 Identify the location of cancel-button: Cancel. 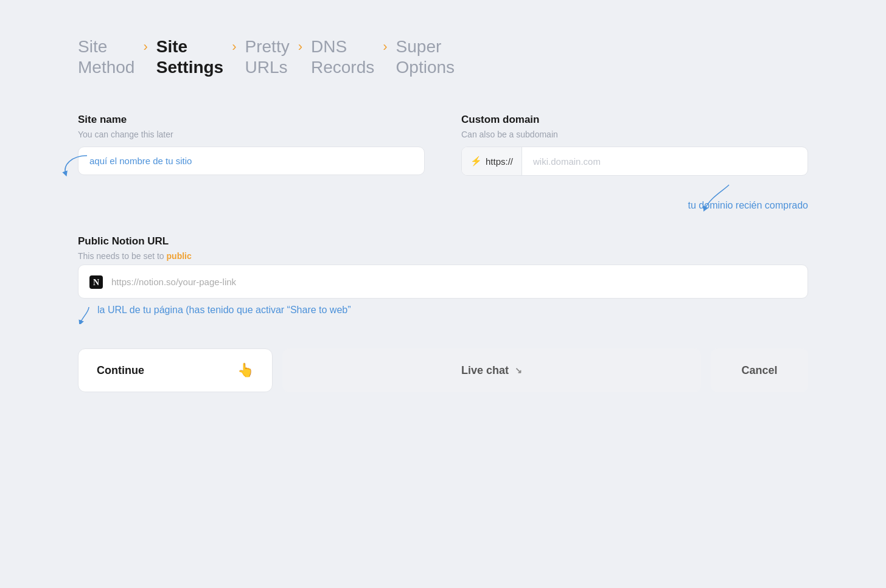
(759, 370).